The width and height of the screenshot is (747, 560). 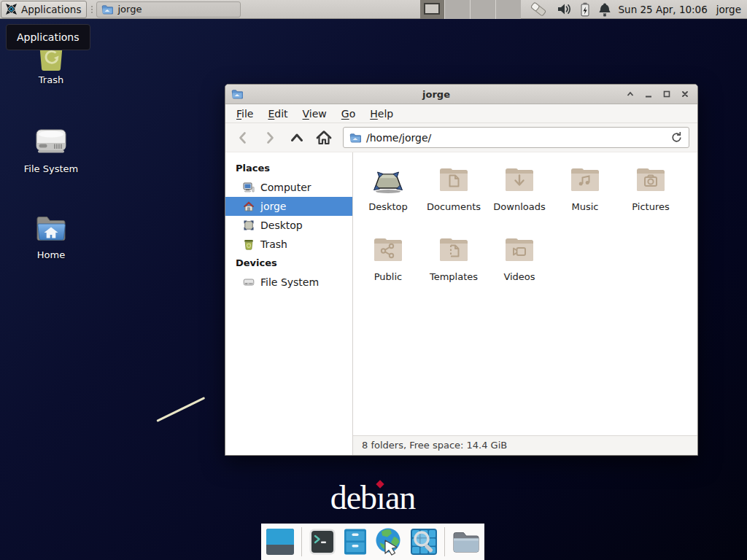 I want to click on show-desktop-icon, so click(x=280, y=542).